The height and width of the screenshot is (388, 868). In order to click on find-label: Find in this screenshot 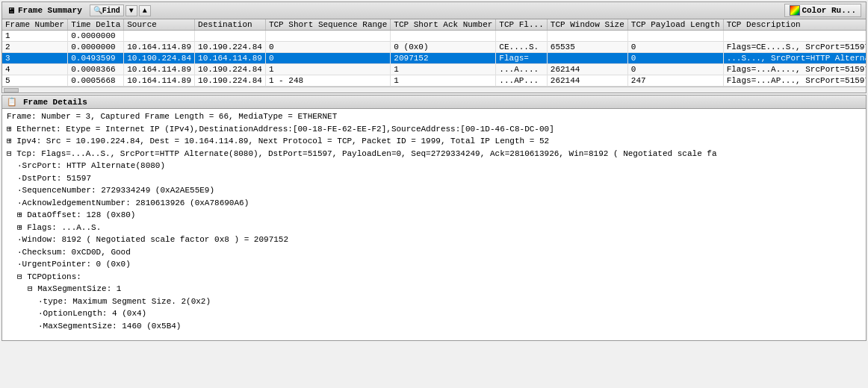, I will do `click(111, 10)`.